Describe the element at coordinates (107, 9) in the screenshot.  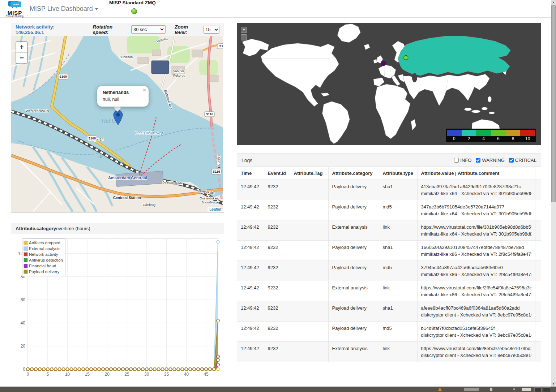
I see `nav-divider` at that location.